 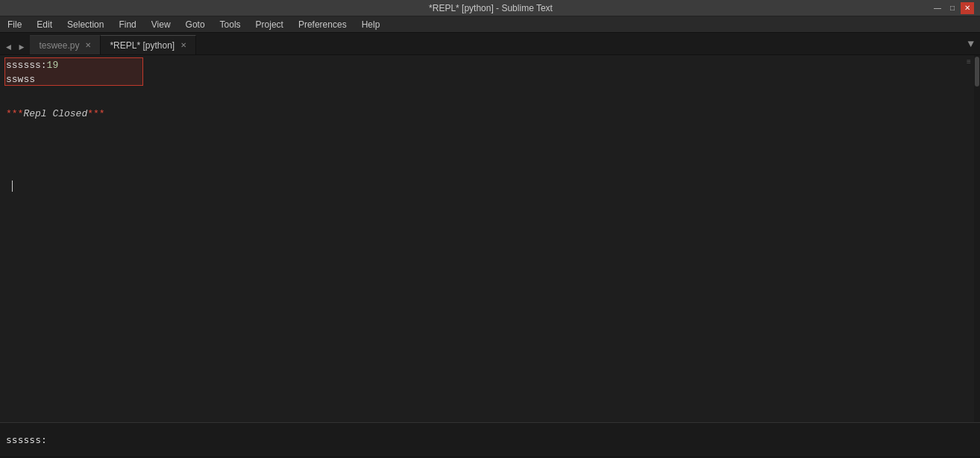 What do you see at coordinates (490, 44) in the screenshot?
I see `tabbar: ◄ ► teswee.py ✕ *REPL* [python] ✕ ▼` at bounding box center [490, 44].